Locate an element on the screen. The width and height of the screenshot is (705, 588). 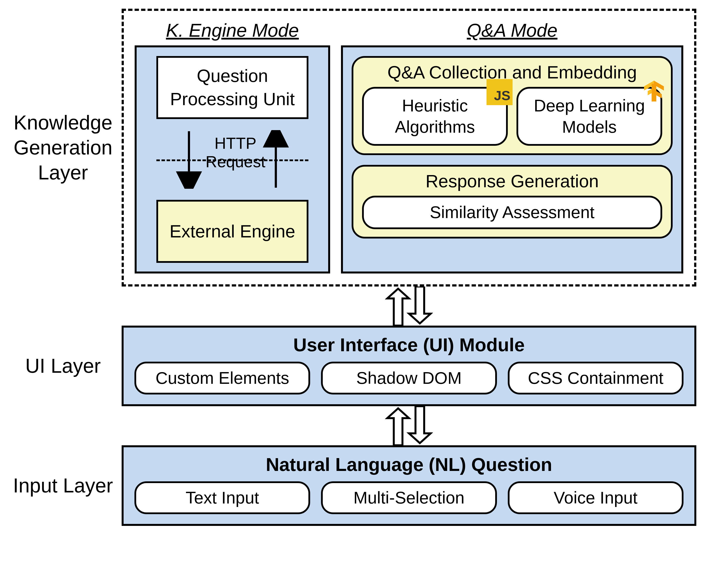
knowledge-layer-label: Knowledge Generation Layer is located at coordinates (65, 148).